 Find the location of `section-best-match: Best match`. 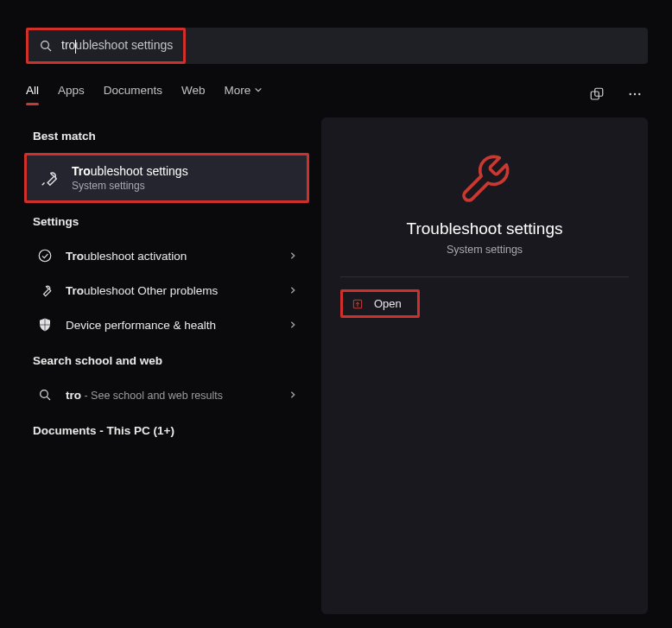

section-best-match: Best match is located at coordinates (167, 135).